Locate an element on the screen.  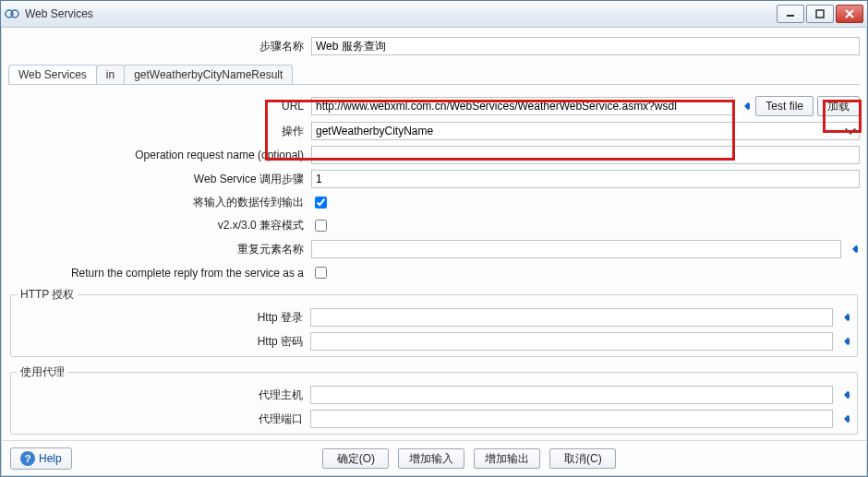
help-icon: ? is located at coordinates (28, 459).